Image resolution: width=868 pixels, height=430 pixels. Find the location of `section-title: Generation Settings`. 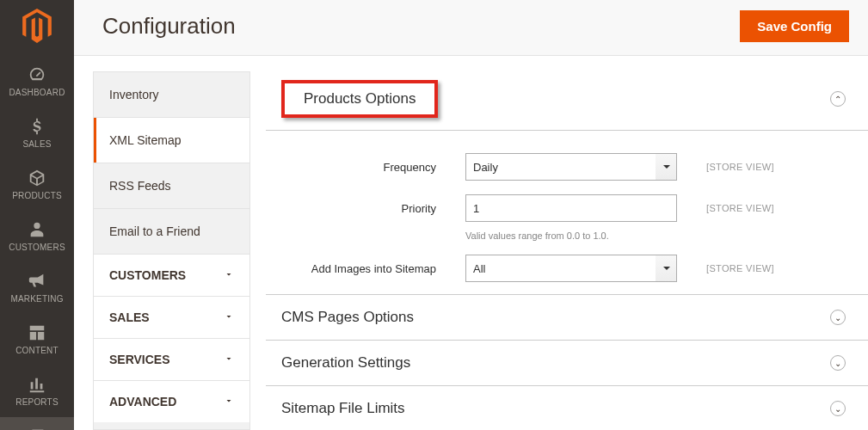

section-title: Generation Settings is located at coordinates (346, 363).